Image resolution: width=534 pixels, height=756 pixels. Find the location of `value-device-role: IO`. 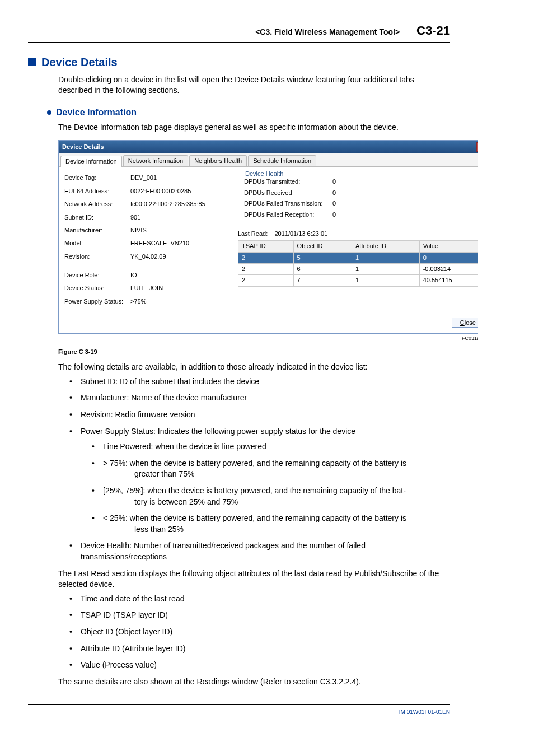

value-device-role: IO is located at coordinates (134, 276).